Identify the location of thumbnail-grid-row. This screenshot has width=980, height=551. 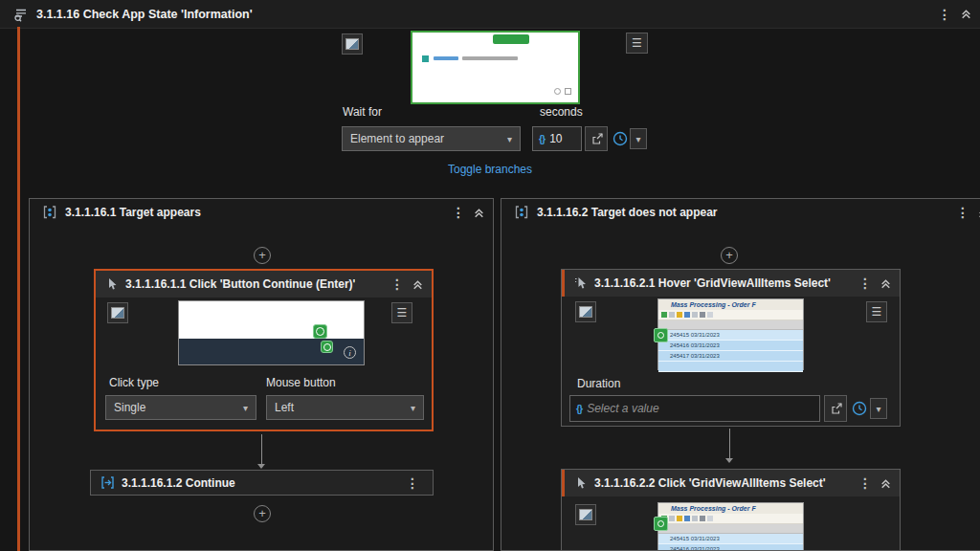
(731, 367).